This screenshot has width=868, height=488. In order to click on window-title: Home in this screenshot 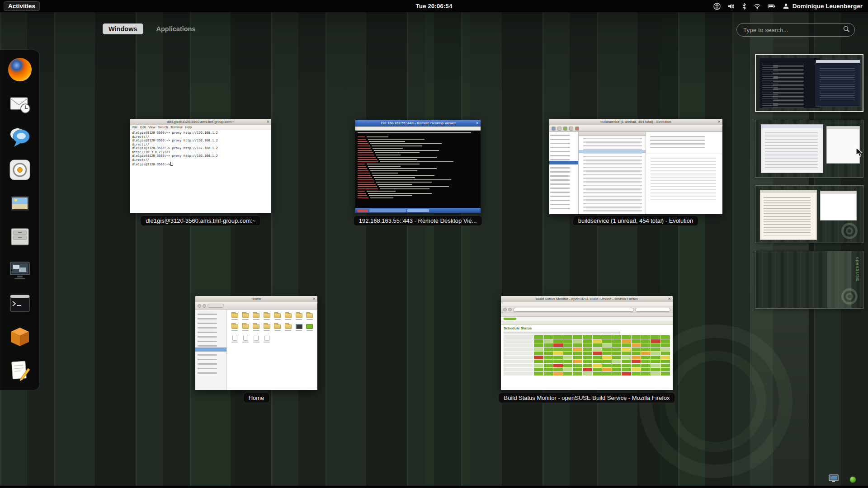, I will do `click(256, 299)`.